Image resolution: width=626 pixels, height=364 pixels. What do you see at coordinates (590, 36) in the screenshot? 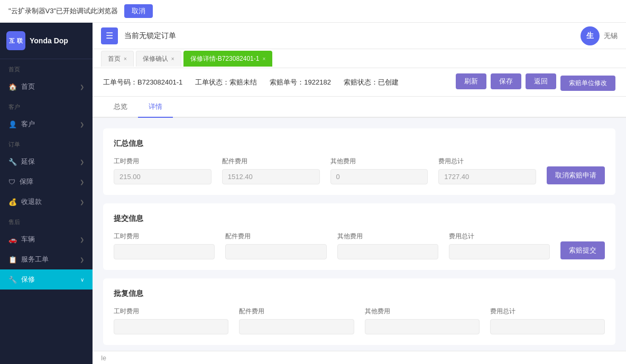
I see `avatar: 生` at bounding box center [590, 36].